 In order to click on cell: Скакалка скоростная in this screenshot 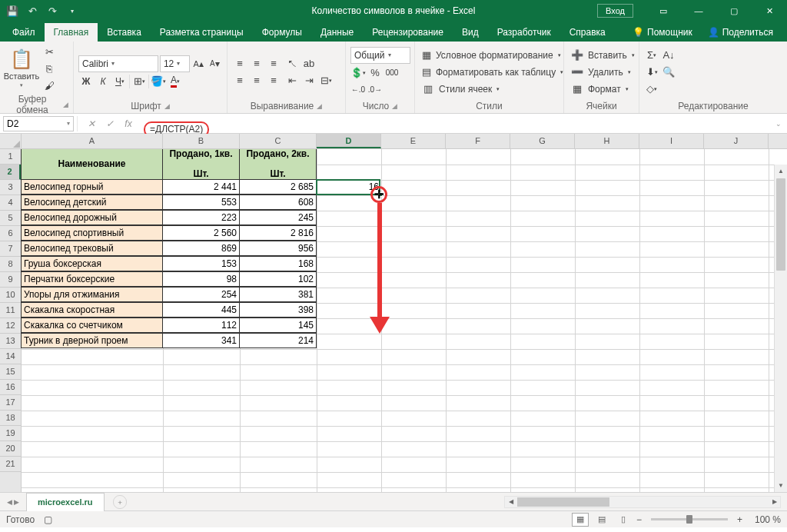, I will do `click(92, 310)`.